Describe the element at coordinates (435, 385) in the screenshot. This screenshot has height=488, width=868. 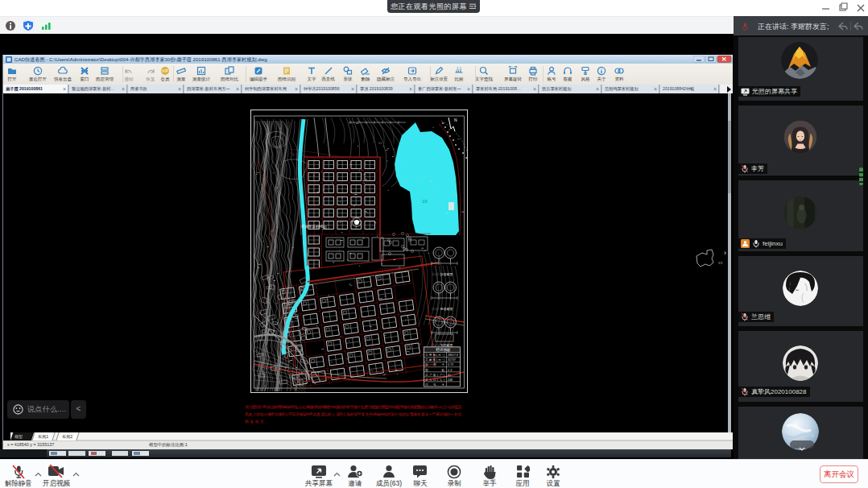
I see `svg-text: 绿化率` at that location.